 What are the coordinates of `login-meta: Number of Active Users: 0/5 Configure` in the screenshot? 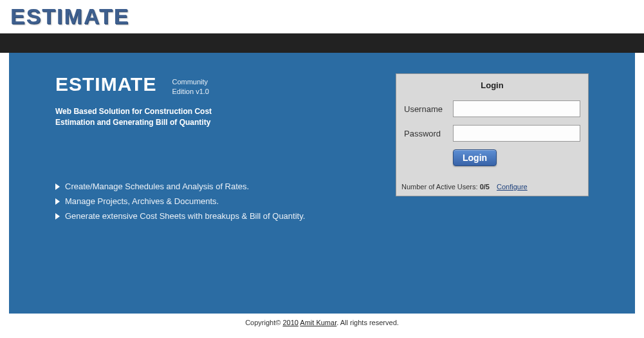 It's located at (492, 188).